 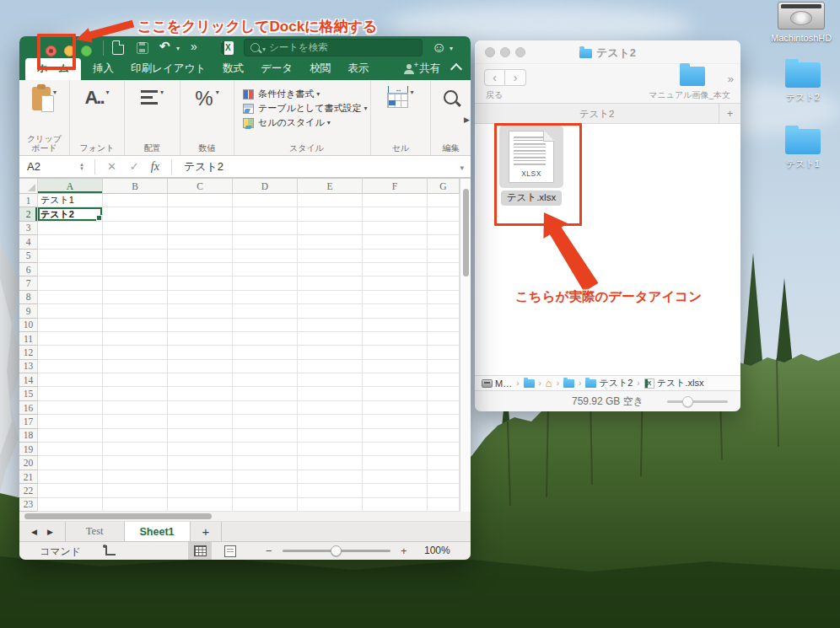 I want to click on cell-C3, so click(x=201, y=228).